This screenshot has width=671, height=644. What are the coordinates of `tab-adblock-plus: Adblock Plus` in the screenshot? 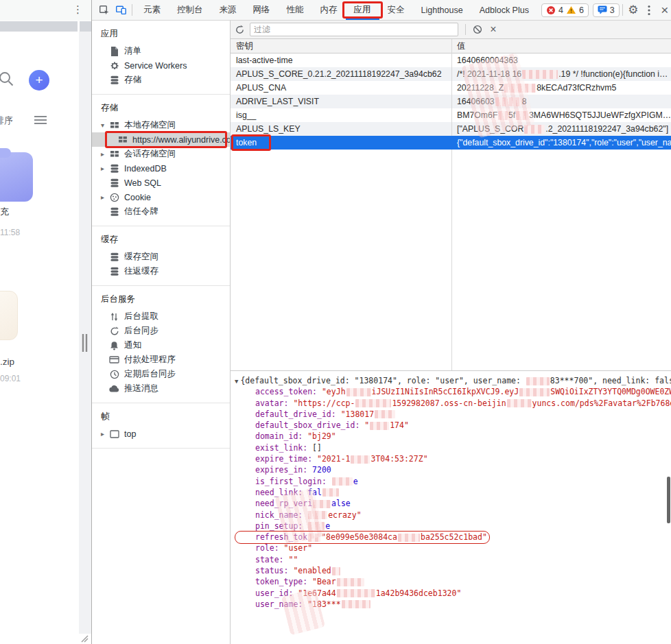 It's located at (504, 10).